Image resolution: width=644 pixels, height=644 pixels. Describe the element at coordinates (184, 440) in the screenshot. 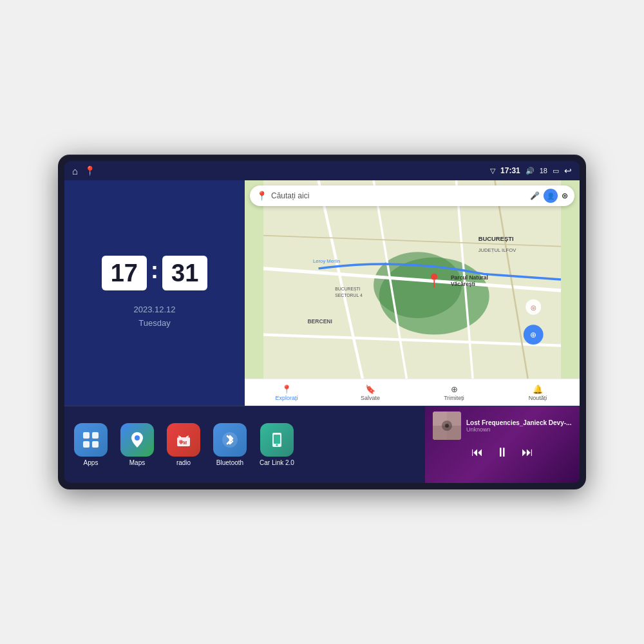

I see `radio-fm-icon: FM` at that location.